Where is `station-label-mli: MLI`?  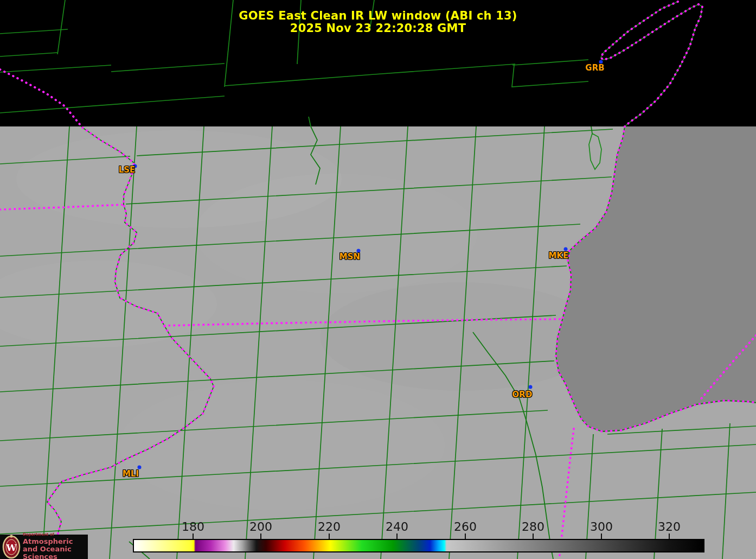 station-label-mli: MLI is located at coordinates (131, 474).